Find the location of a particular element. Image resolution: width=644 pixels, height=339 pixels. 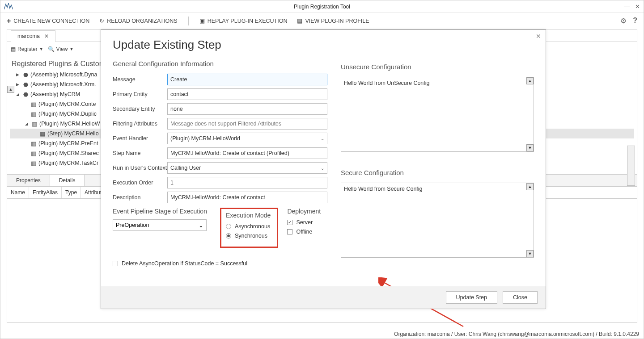

execution-mode-heading: Execution Mode is located at coordinates (248, 215).